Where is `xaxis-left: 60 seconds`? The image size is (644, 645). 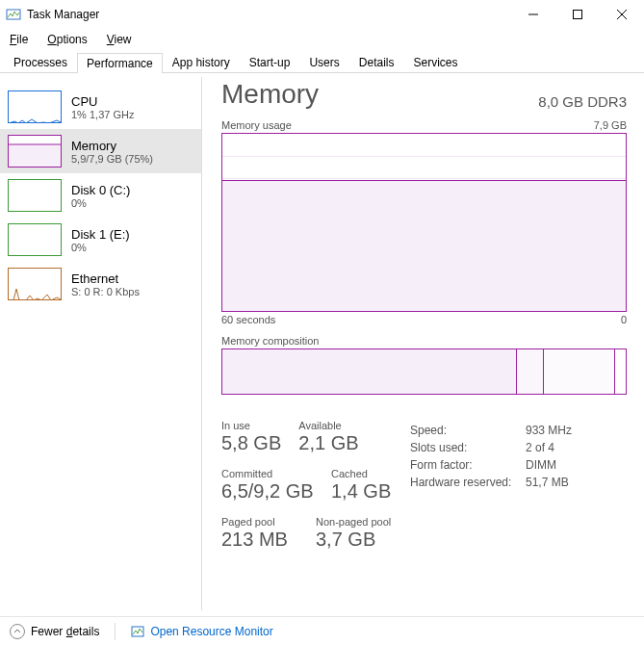
xaxis-left: 60 seconds is located at coordinates (248, 320).